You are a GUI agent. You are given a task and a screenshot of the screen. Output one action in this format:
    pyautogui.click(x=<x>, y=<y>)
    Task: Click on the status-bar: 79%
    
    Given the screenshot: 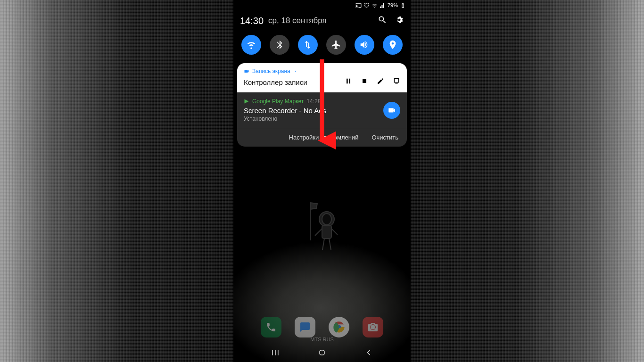 What is the action you would take?
    pyautogui.click(x=322, y=5)
    